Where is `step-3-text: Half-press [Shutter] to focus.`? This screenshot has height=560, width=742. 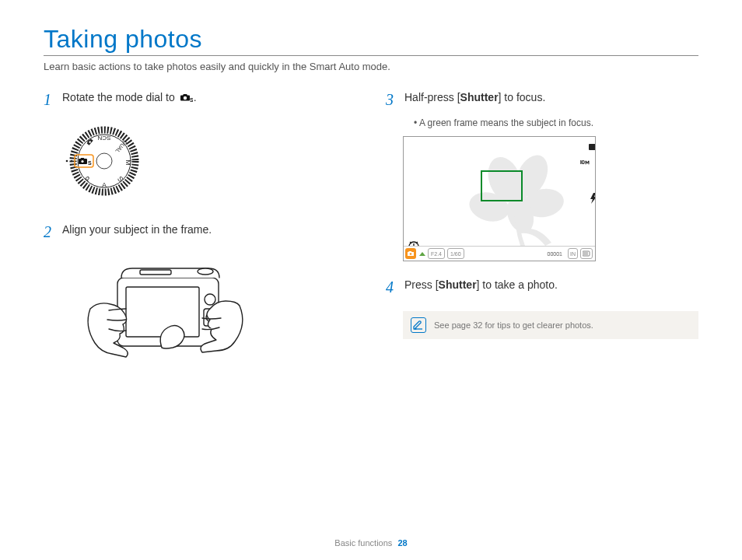
step-3-text: Half-press [Shutter] to focus. is located at coordinates (474, 96).